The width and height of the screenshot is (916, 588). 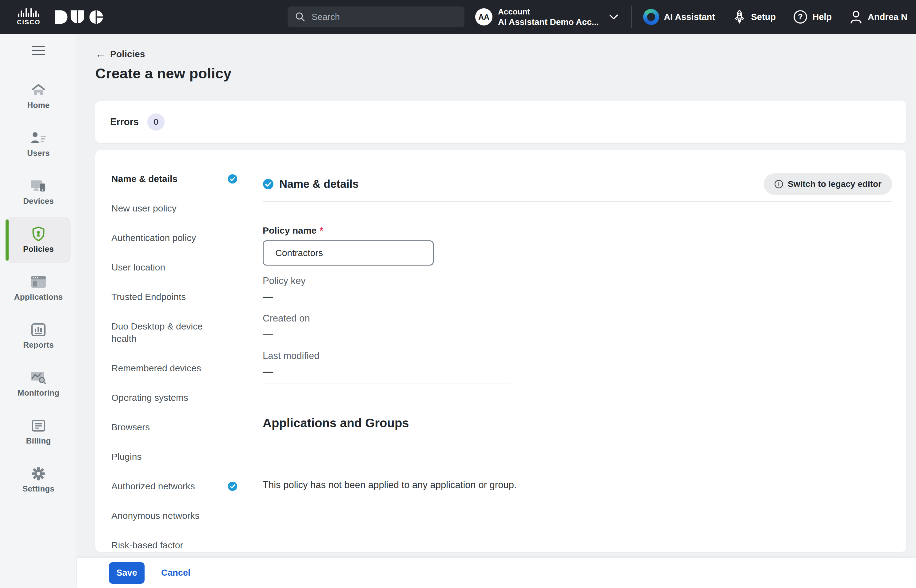 What do you see at coordinates (38, 336) in the screenshot?
I see `sidebar-item-reports: Reports` at bounding box center [38, 336].